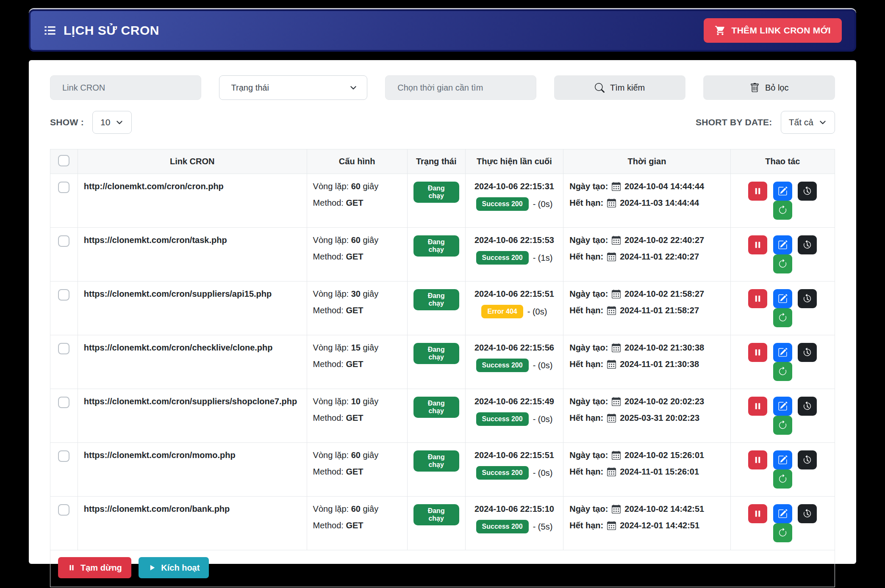 The image size is (885, 588). What do you see at coordinates (357, 294) in the screenshot?
I see `loop-config: Vòng lặp: 30 giây` at bounding box center [357, 294].